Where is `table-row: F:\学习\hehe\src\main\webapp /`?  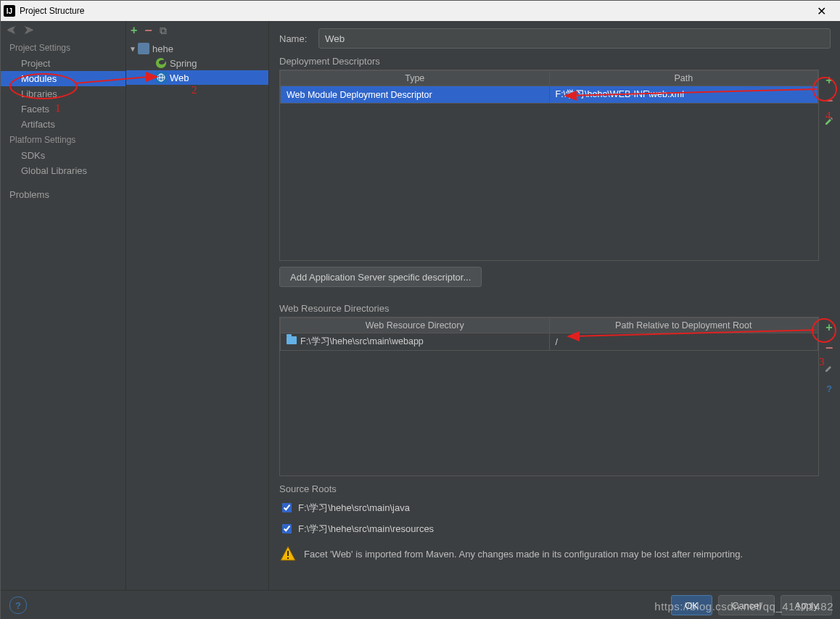 table-row: F:\学习\hehe\src\main\webapp / is located at coordinates (550, 342).